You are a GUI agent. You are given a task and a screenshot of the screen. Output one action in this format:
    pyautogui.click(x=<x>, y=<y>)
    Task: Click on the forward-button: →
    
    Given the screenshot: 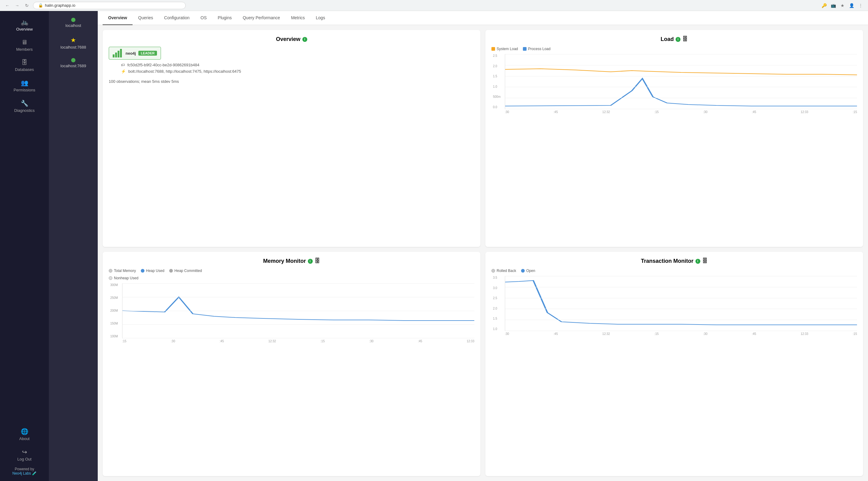 What is the action you would take?
    pyautogui.click(x=17, y=5)
    